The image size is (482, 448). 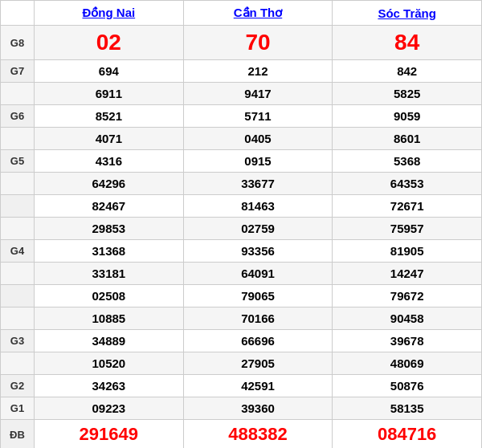 What do you see at coordinates (18, 161) in the screenshot?
I see `row-label: G5` at bounding box center [18, 161].